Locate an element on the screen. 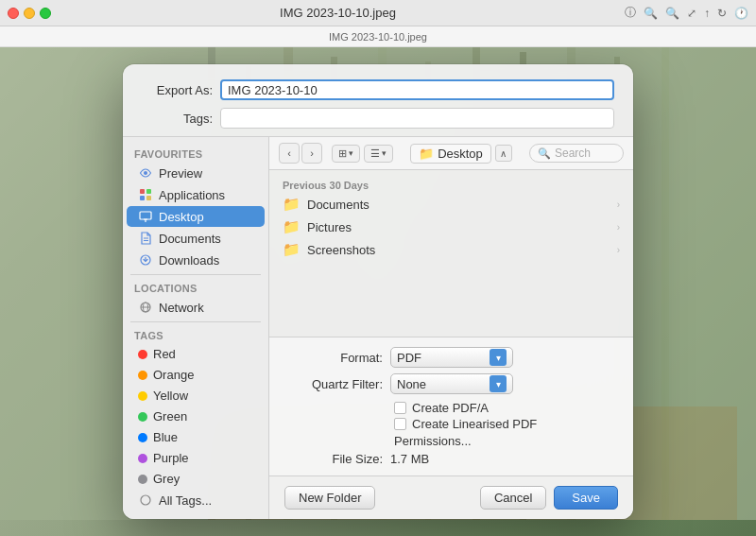 The width and height of the screenshot is (756, 536). list-icon: ☰ is located at coordinates (375, 153).